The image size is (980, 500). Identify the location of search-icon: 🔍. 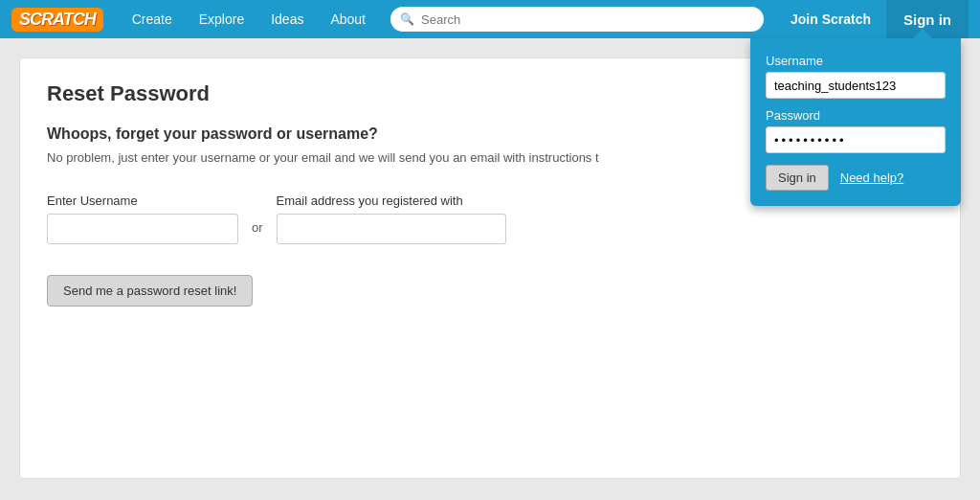
(408, 19).